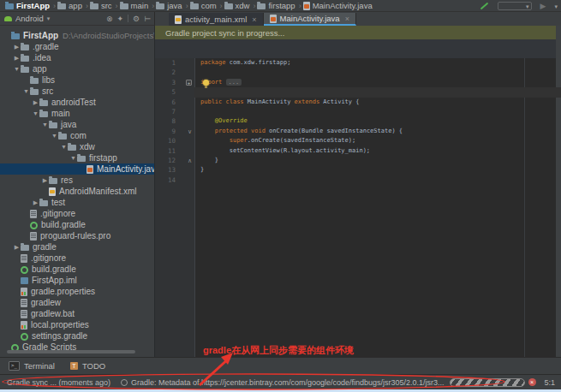  Describe the element at coordinates (204, 5) in the screenshot. I see `breadcrumb-item-com: com` at that location.